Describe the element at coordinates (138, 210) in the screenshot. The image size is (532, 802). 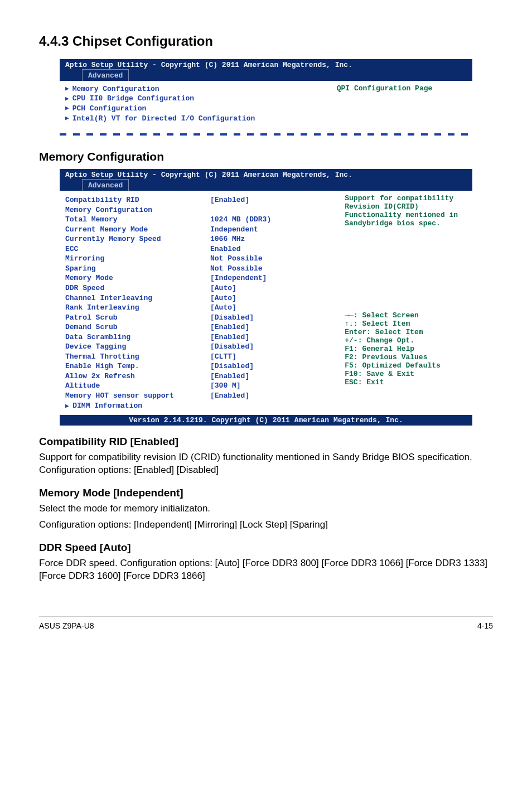
I see `setting-label: Memory Configuration` at that location.